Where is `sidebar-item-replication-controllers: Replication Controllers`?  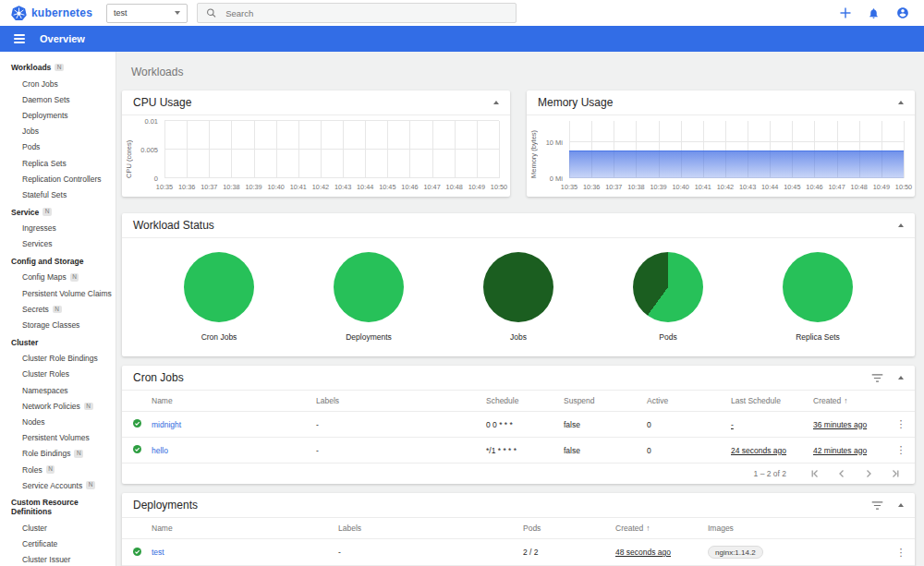
sidebar-item-replication-controllers: Replication Controllers is located at coordinates (57, 179).